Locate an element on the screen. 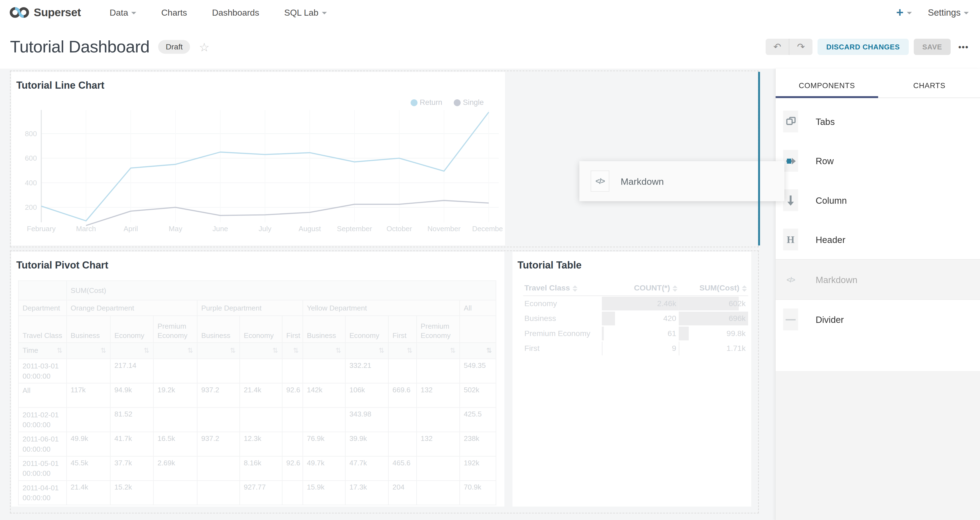 This screenshot has height=520, width=980. component-item-column: Column is located at coordinates (878, 200).